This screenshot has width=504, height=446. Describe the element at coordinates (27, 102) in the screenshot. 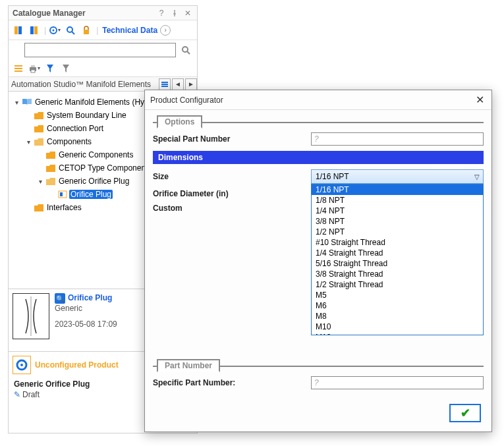

I see `book-icon` at that location.